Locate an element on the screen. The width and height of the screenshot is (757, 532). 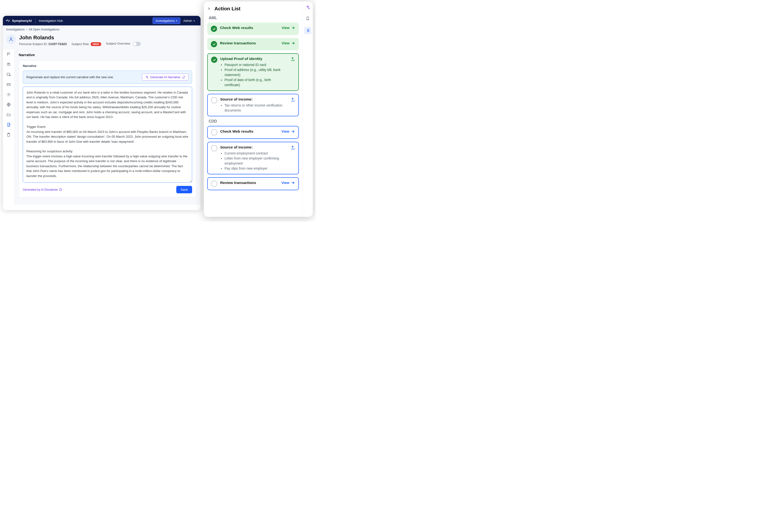
card-icon is located at coordinates (9, 84).